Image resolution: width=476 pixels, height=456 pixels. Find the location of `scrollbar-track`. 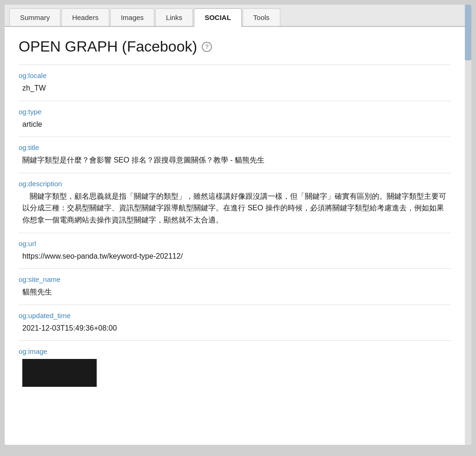

scrollbar-track is located at coordinates (468, 225).